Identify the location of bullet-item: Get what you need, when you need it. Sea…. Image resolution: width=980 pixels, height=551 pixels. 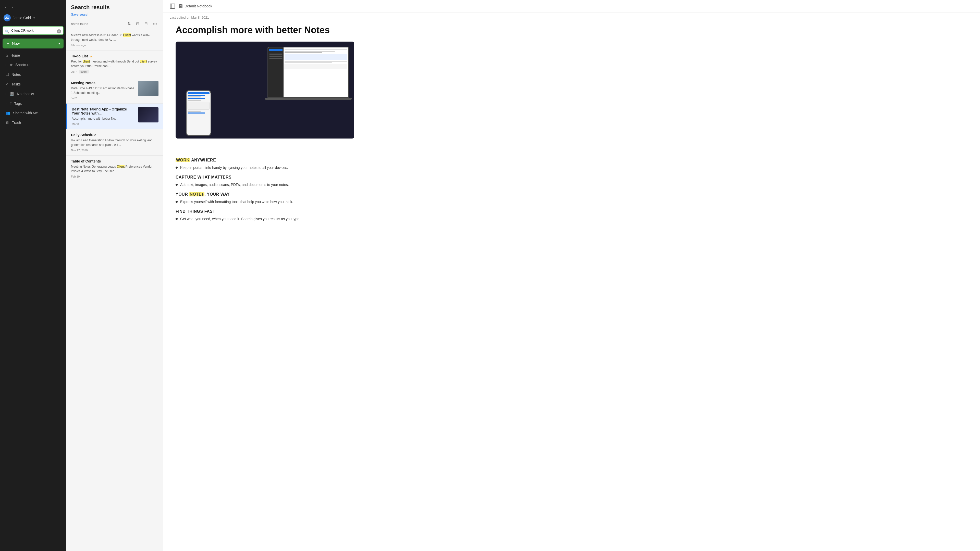
(572, 219).